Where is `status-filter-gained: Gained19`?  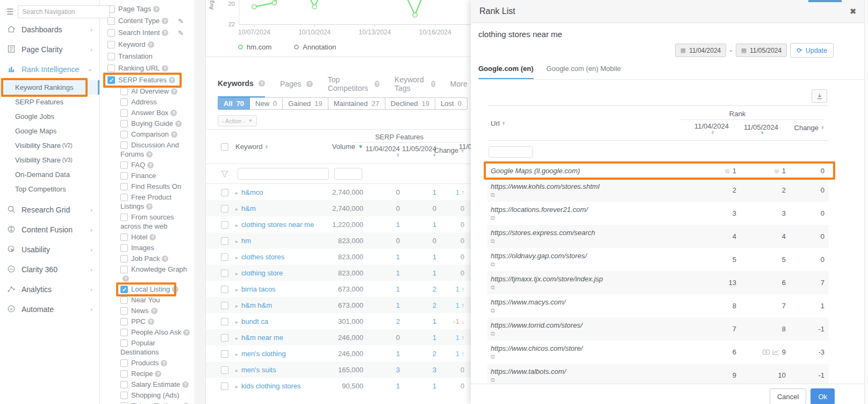 status-filter-gained: Gained19 is located at coordinates (305, 103).